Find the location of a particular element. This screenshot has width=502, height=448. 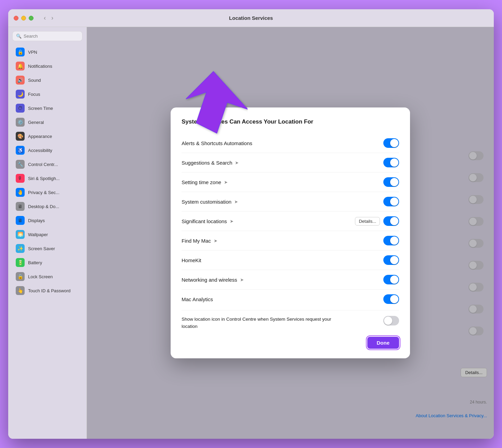

sidebar-item-siri-spotlight: 🎙Siri & Spotligh... is located at coordinates (47, 178).